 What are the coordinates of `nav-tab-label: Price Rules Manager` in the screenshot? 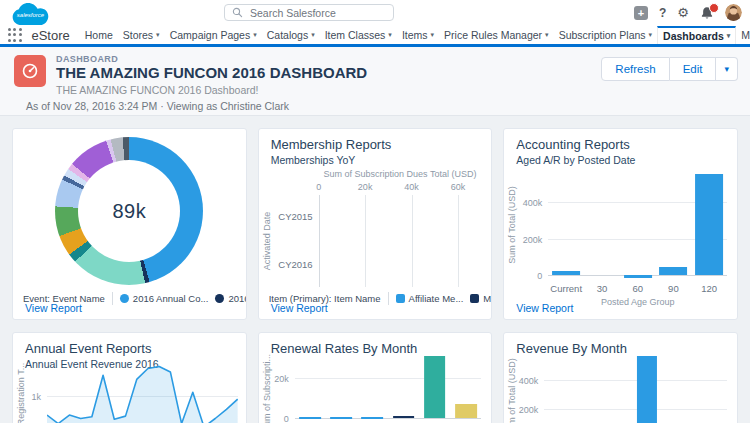 It's located at (493, 35).